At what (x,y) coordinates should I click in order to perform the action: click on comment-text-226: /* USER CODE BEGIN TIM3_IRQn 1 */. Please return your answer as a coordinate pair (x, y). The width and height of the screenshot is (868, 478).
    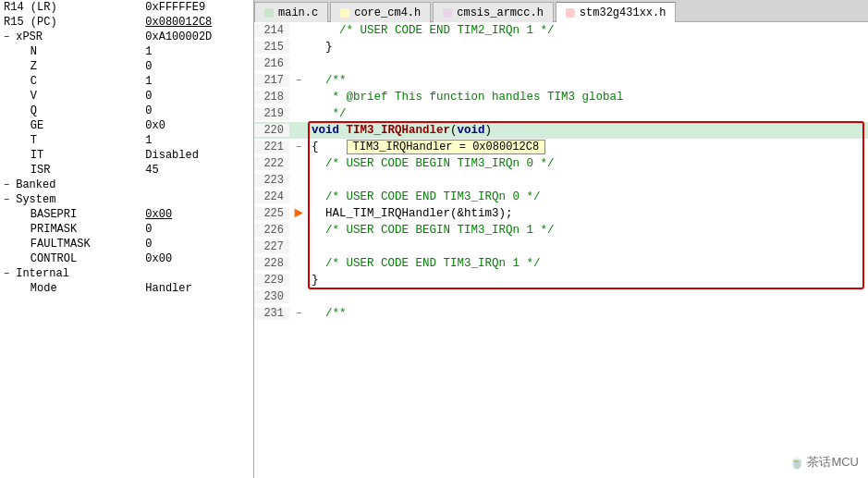
    Looking at the image, I should click on (433, 230).